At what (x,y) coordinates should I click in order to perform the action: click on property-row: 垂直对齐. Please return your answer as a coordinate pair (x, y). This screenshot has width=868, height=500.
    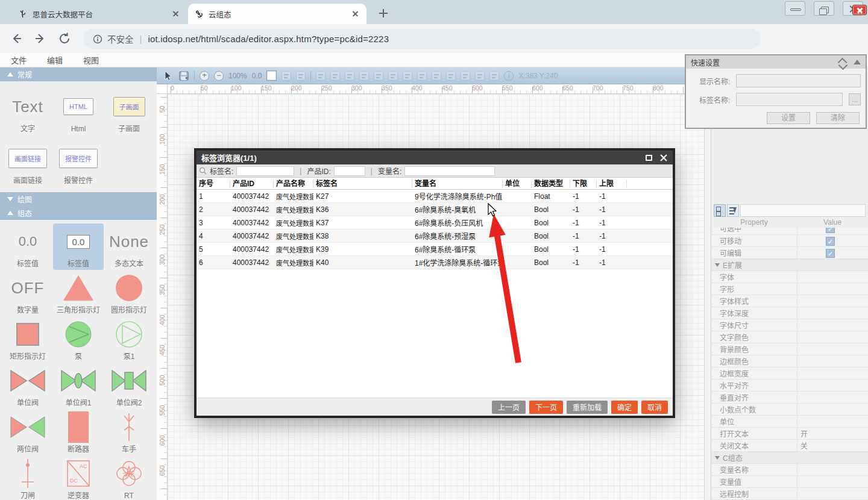
    Looking at the image, I should click on (790, 398).